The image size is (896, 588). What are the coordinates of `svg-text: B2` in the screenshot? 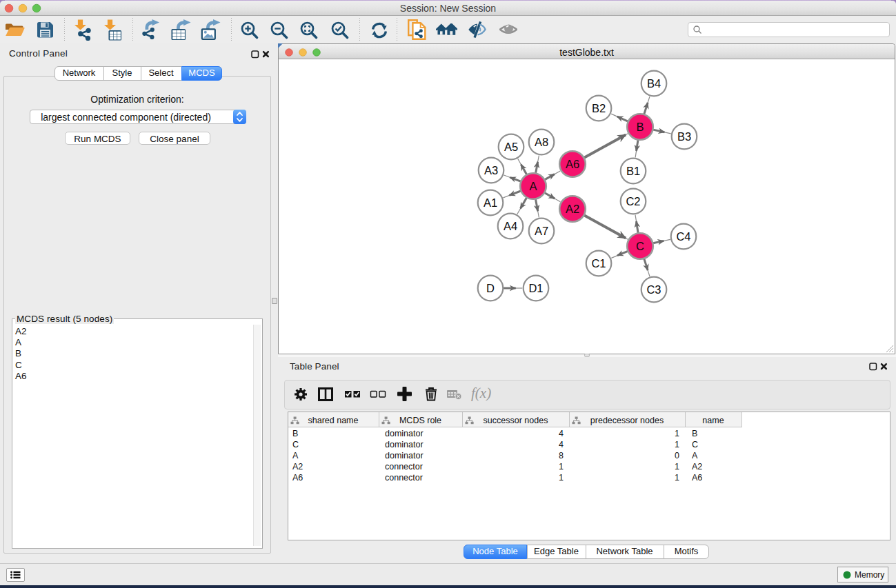 It's located at (599, 108).